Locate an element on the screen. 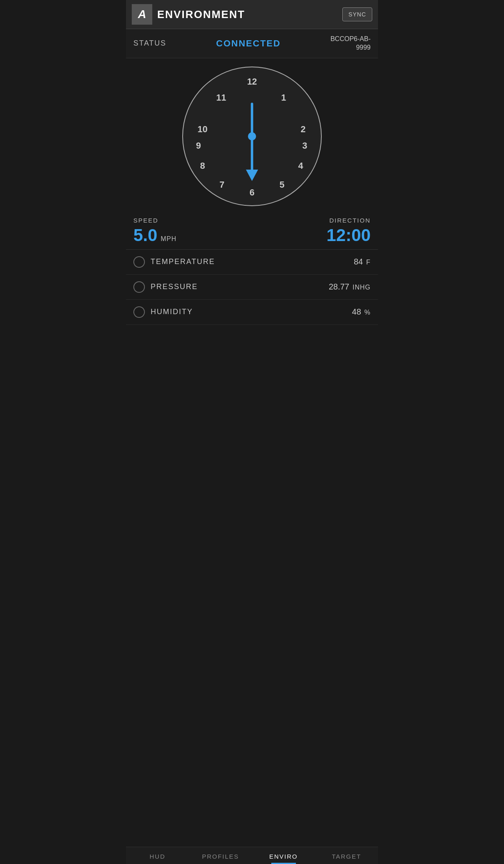  wind-clock: 12 1 2 3 4 5 6 7 8 9 10 11 is located at coordinates (252, 136).